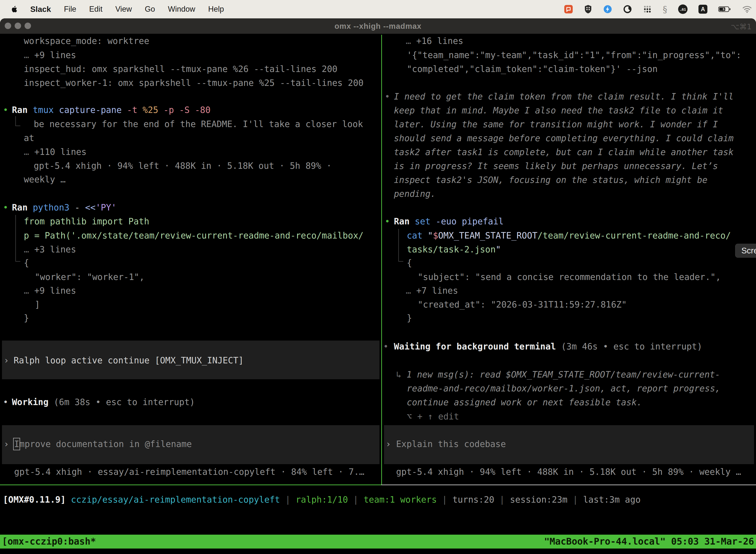  Describe the element at coordinates (532, 69) in the screenshot. I see `terminal-line-right-pane: "completed","claim_token":"claim-token"}…` at that location.